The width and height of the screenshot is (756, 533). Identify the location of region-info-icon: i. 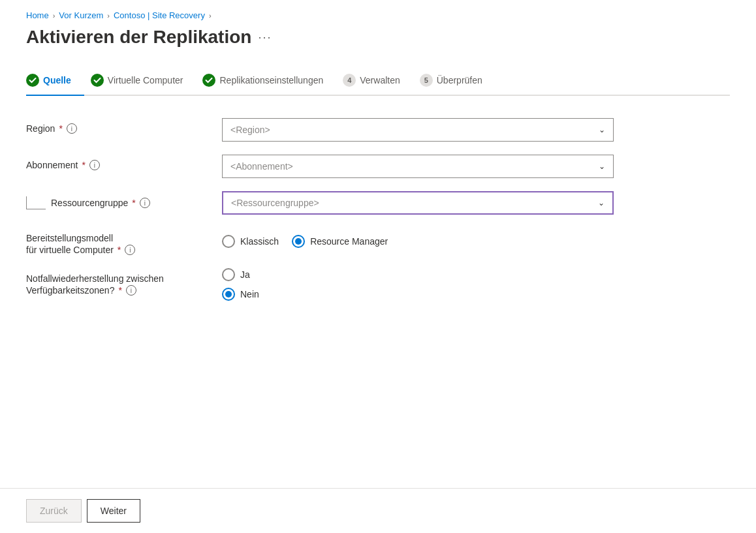
(72, 129).